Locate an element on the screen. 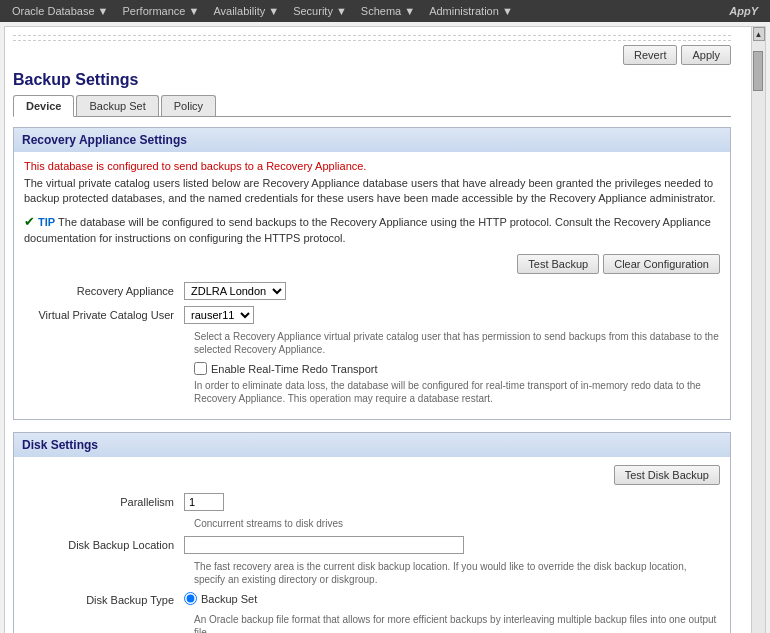  menu-oracle-database: Oracle Database ▼ is located at coordinates (60, 11).